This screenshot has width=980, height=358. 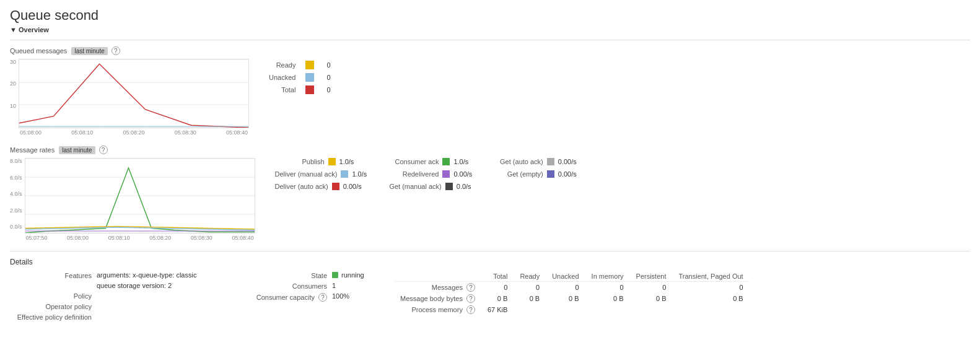 I want to click on stats-row-label-2: Process memory ?, so click(x=437, y=310).